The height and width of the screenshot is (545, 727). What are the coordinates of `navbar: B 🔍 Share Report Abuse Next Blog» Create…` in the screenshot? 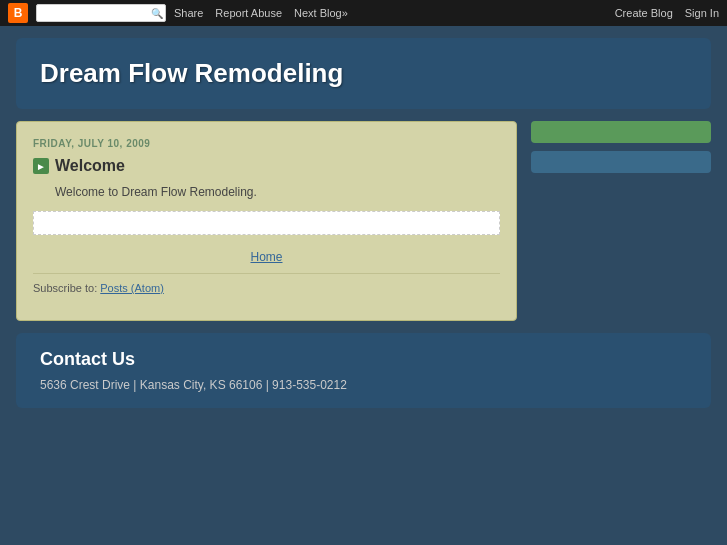 It's located at (364, 13).